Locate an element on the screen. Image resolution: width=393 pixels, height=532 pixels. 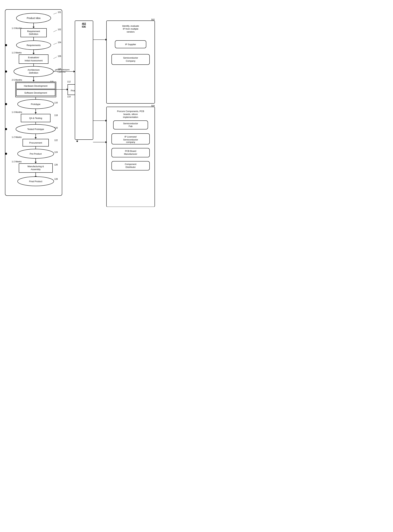
svg-text: Software Development is located at coordinates (36, 93).